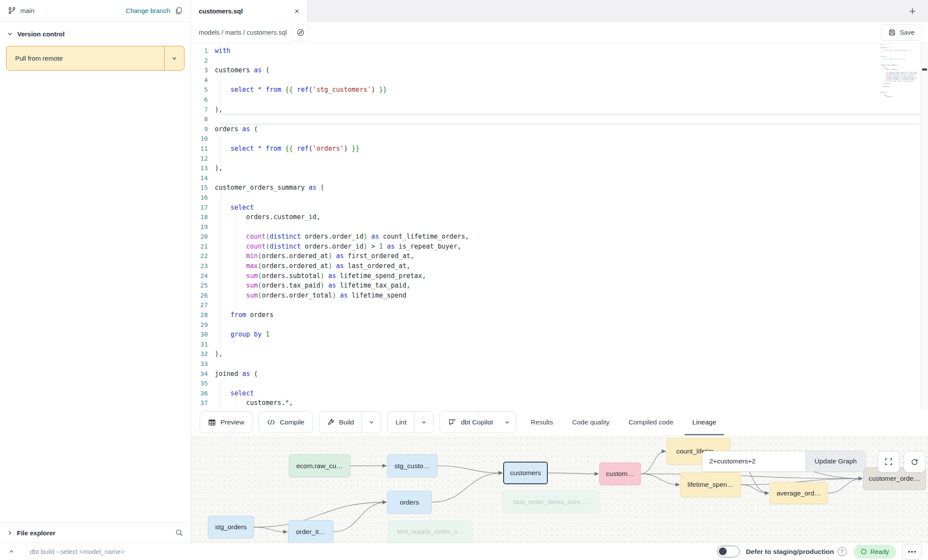  I want to click on save-button: Save, so click(902, 32).